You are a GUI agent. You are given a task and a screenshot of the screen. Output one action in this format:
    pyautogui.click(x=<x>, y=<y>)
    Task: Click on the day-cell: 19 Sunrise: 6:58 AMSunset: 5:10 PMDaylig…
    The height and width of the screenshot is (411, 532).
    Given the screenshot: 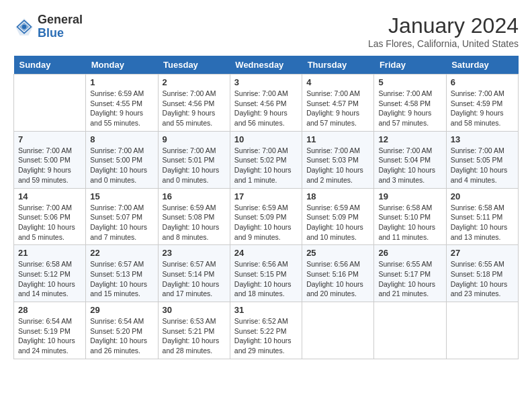 What is the action you would take?
    pyautogui.click(x=410, y=216)
    